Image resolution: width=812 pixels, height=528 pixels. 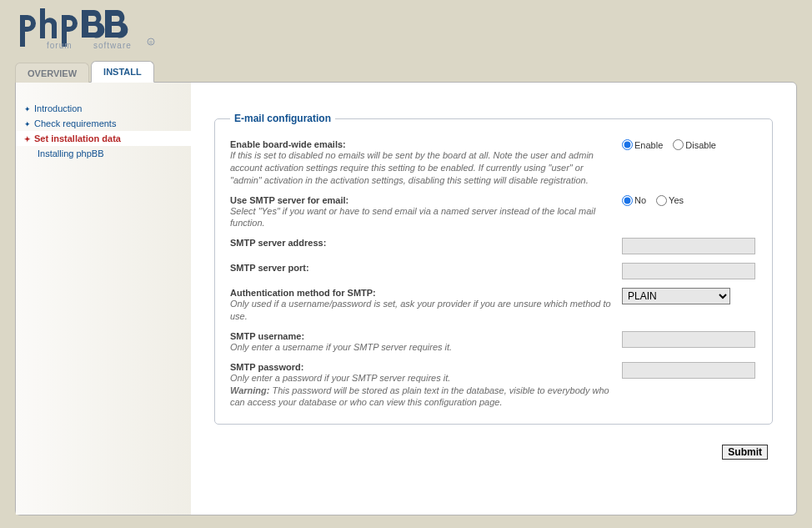 What do you see at coordinates (494, 271) in the screenshot?
I see `field-smtp-port: SMTP server port:` at bounding box center [494, 271].